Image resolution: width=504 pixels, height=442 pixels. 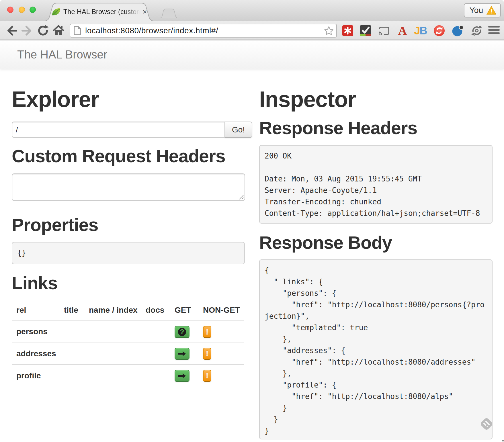 What do you see at coordinates (43, 31) in the screenshot?
I see `reload-button` at bounding box center [43, 31].